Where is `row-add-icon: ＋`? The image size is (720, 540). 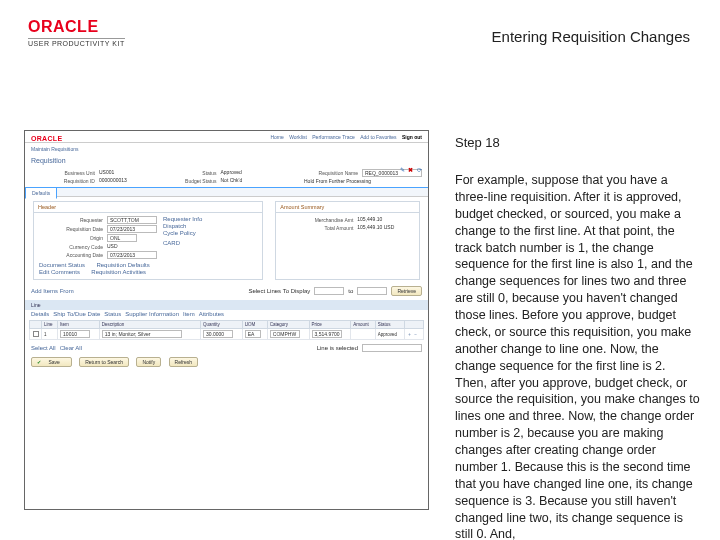 row-add-icon: ＋ is located at coordinates (410, 334).